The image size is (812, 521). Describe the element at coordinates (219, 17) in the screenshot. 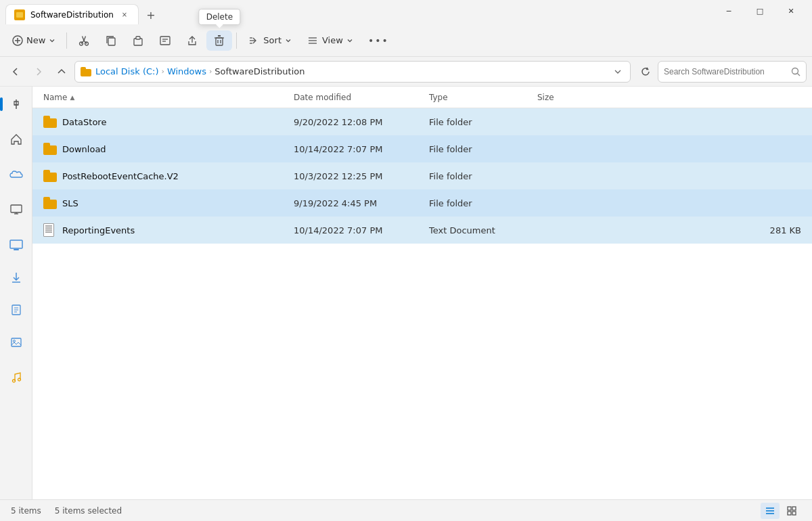

I see `delete-tooltip: Delete` at that location.